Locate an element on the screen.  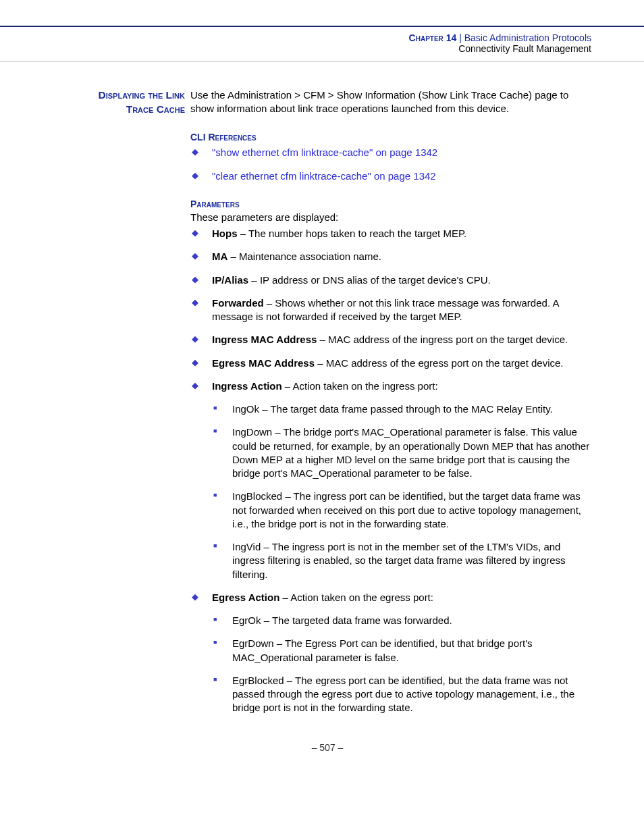
list-item: Hops – The number hops taken to reach th… is located at coordinates (391, 234).